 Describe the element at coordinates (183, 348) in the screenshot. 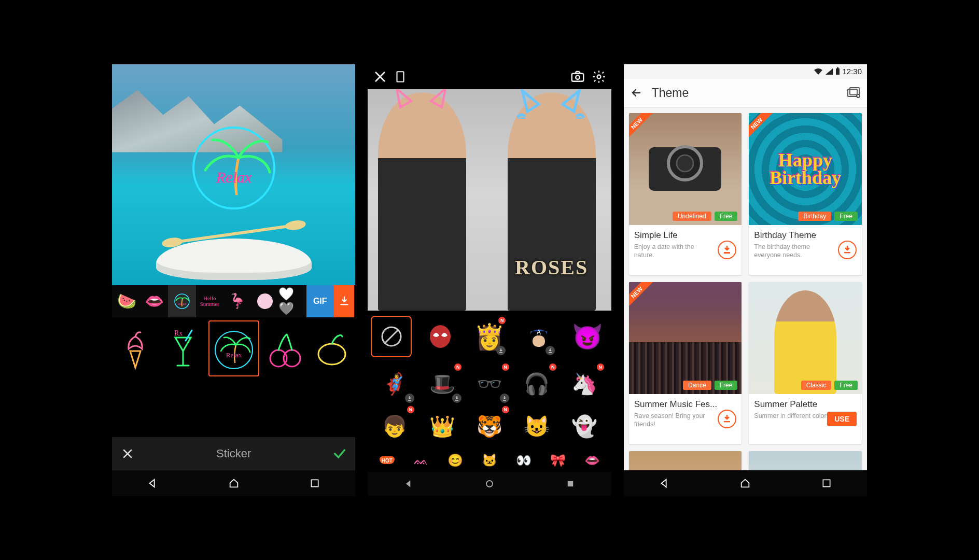

I see `sticker-cocktail: Rx` at that location.